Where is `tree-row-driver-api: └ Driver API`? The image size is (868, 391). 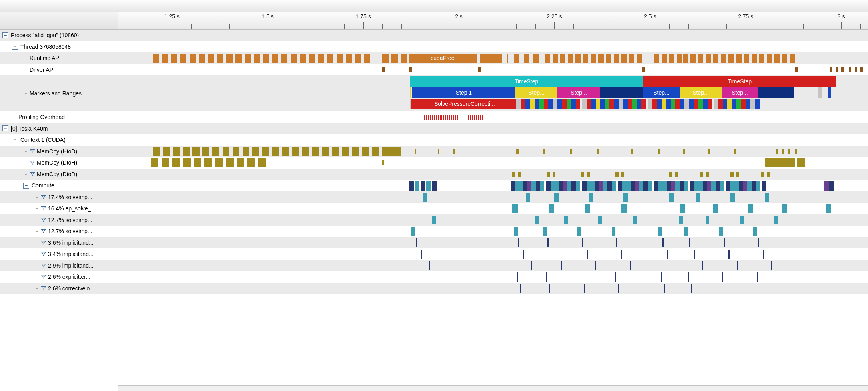
tree-row-driver-api: └ Driver API is located at coordinates (59, 70).